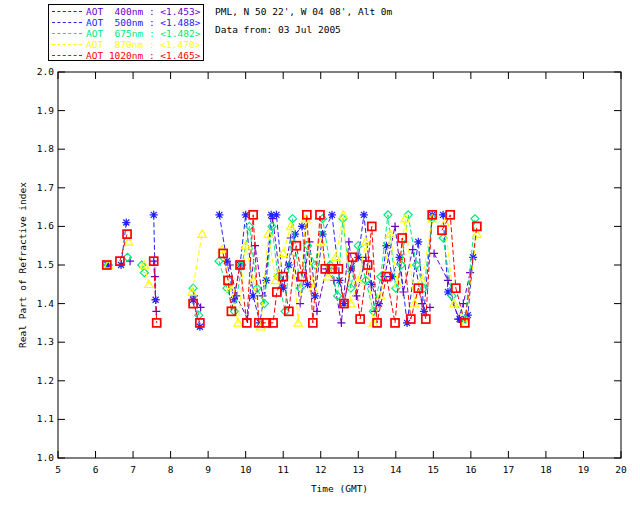  I want to click on legend-label: AOT 675nm : <1.482>, so click(143, 34).